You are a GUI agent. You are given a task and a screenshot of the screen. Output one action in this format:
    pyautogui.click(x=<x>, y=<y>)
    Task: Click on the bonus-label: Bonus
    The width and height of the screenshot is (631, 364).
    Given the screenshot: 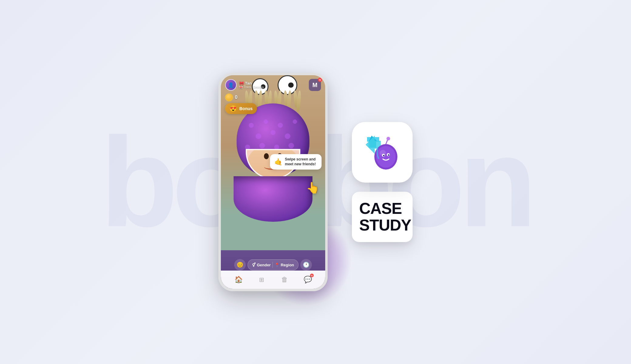 What is the action you would take?
    pyautogui.click(x=246, y=109)
    